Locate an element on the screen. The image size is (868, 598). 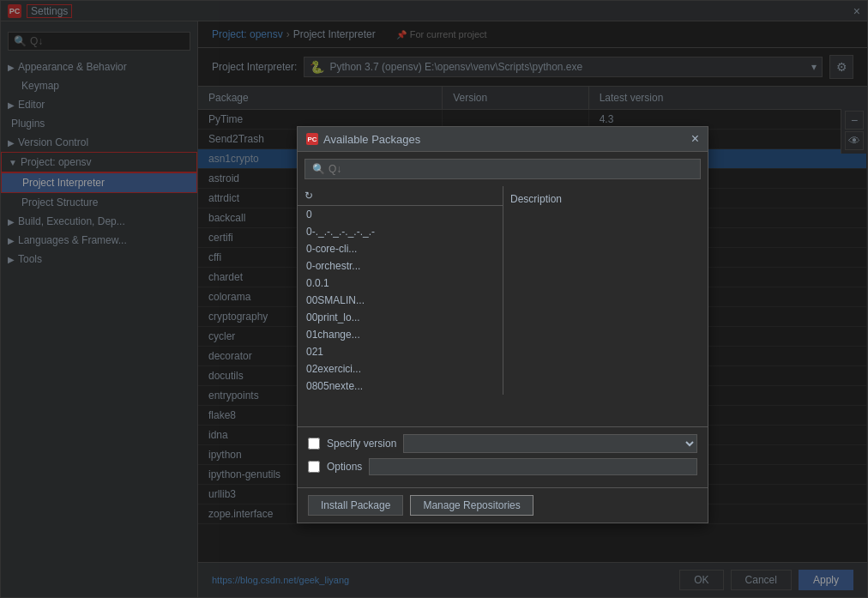
modal-search-container: 🔍 is located at coordinates (503, 169).